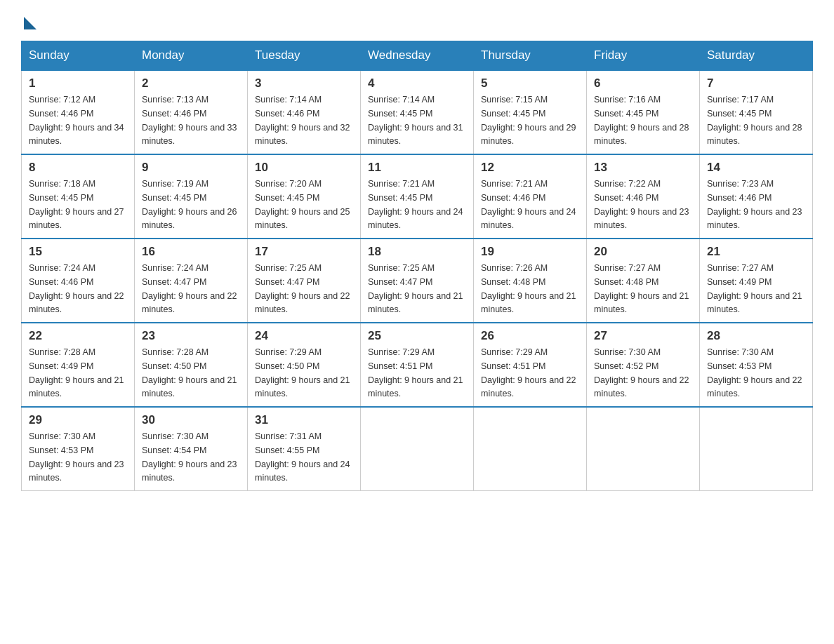 This screenshot has height=644, width=834. I want to click on day-info: Sunrise: 7:12 AMSunset: 4:46 PMDaylight:…, so click(77, 121).